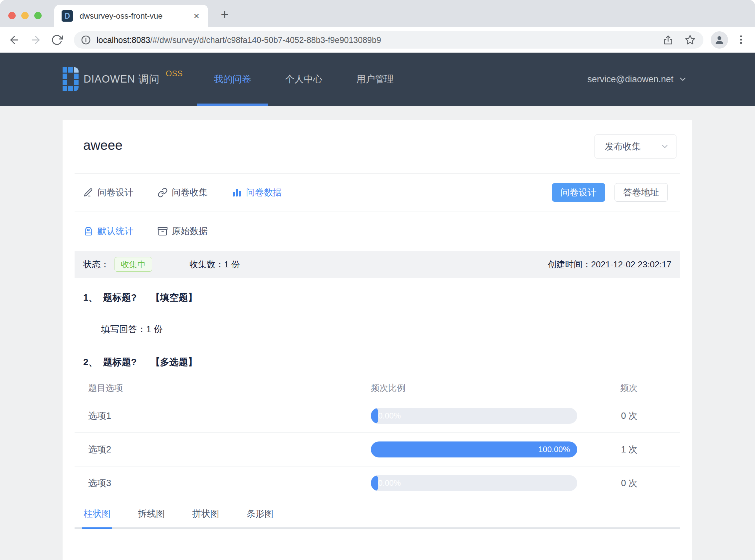 The image size is (755, 560). I want to click on window-zoom-button, so click(38, 16).